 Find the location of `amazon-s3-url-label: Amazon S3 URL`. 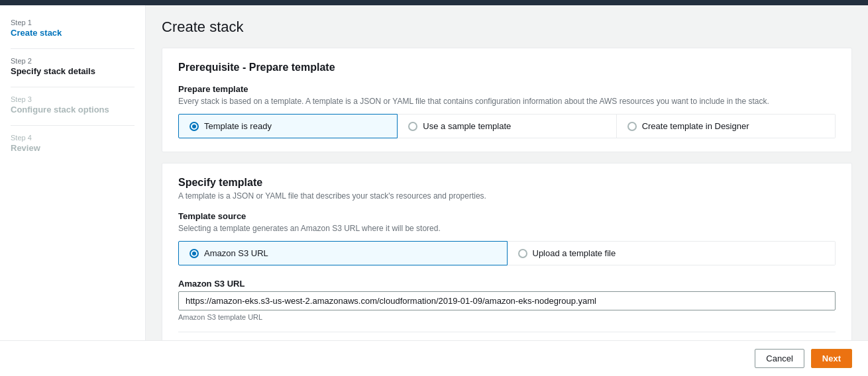

amazon-s3-url-label: Amazon S3 URL is located at coordinates (507, 283).